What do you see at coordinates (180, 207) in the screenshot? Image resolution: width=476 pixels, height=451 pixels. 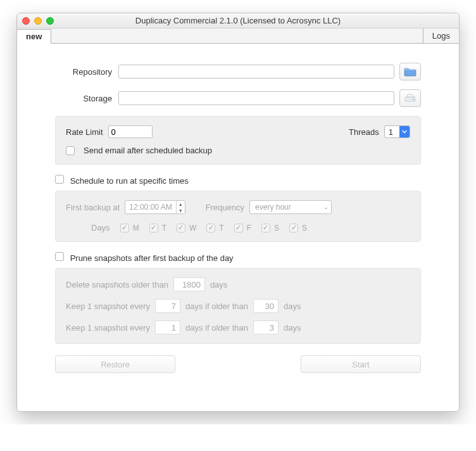 I see `stepper-arrows: ▲ ▼` at bounding box center [180, 207].